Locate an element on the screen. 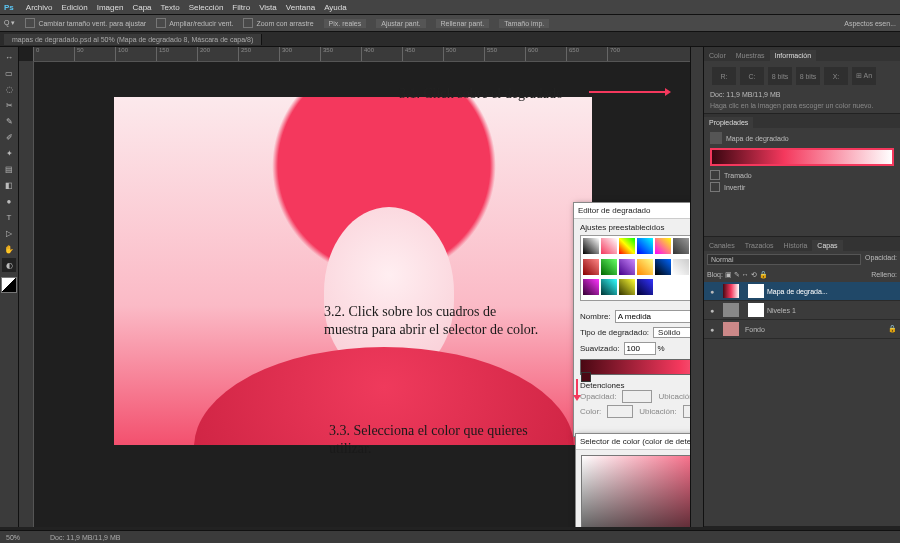 This screenshot has width=900, height=543. ge-name-input is located at coordinates (652, 316).